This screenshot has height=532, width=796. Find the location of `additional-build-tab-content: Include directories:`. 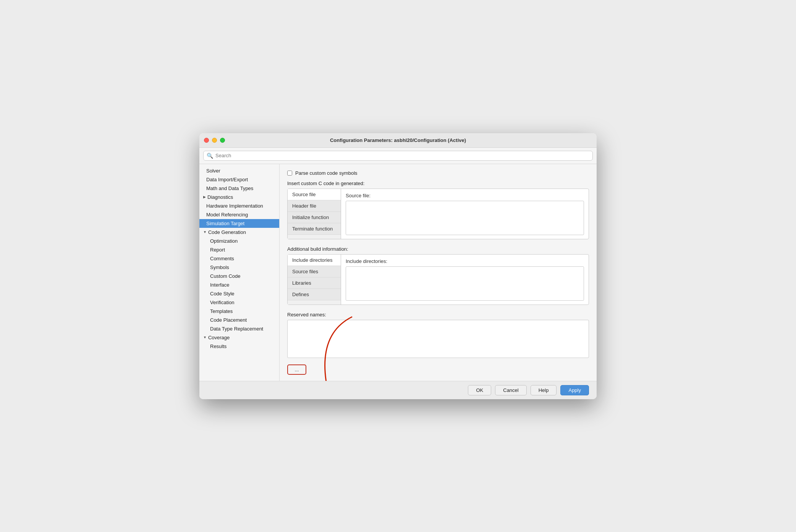

additional-build-tab-content: Include directories: is located at coordinates (465, 279).